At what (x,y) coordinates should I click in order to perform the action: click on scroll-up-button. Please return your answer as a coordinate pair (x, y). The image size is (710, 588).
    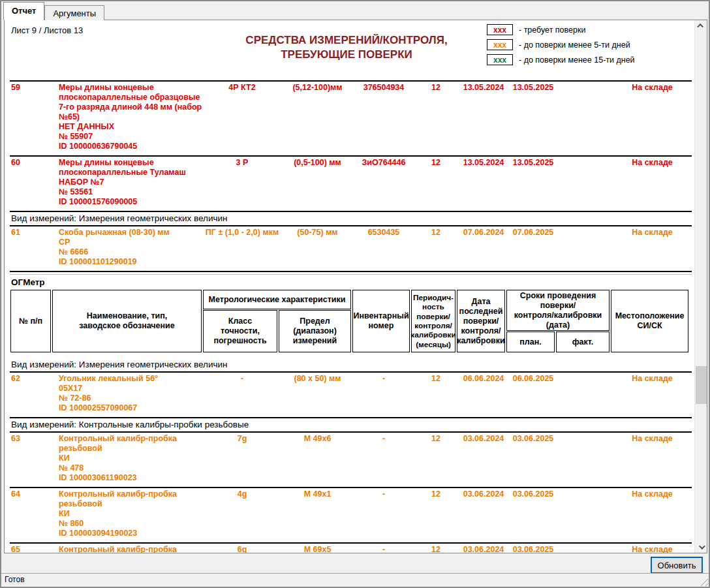
    Looking at the image, I should click on (701, 26).